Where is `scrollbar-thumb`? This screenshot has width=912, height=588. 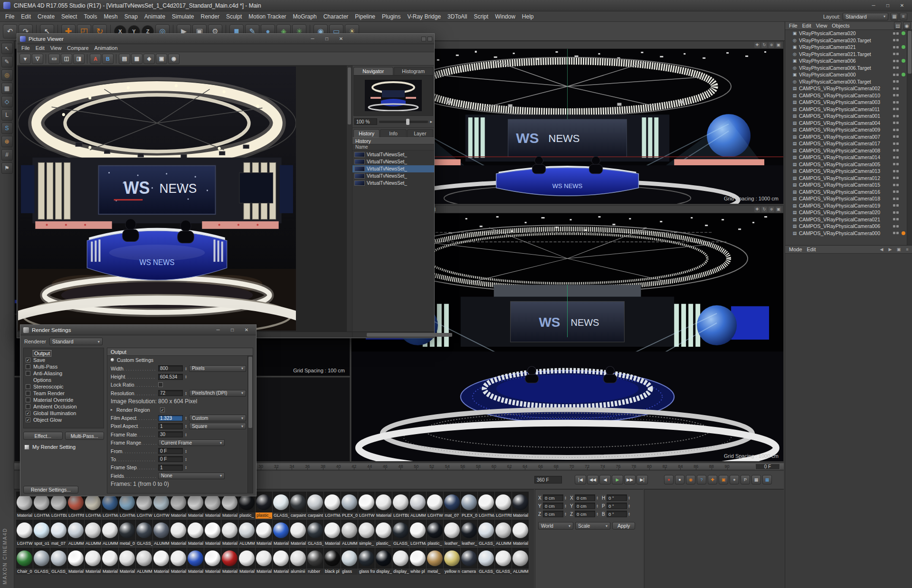 scrollbar-thumb is located at coordinates (910, 52).